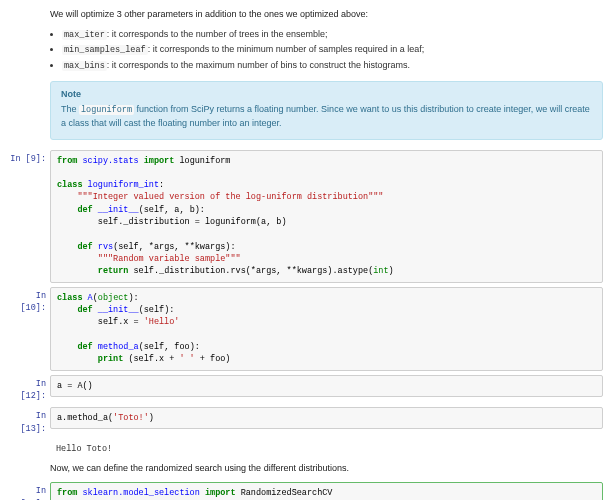 The height and width of the screenshot is (500, 613). I want to click on param-text: : it corresponds to the number of trees …, so click(218, 34).